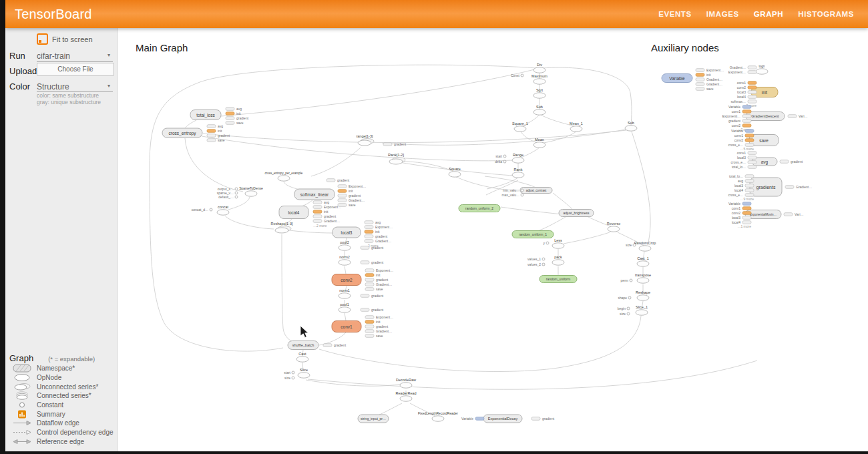  What do you see at coordinates (539, 110) in the screenshot?
I see `graph-node-Sub: Sub` at bounding box center [539, 110].